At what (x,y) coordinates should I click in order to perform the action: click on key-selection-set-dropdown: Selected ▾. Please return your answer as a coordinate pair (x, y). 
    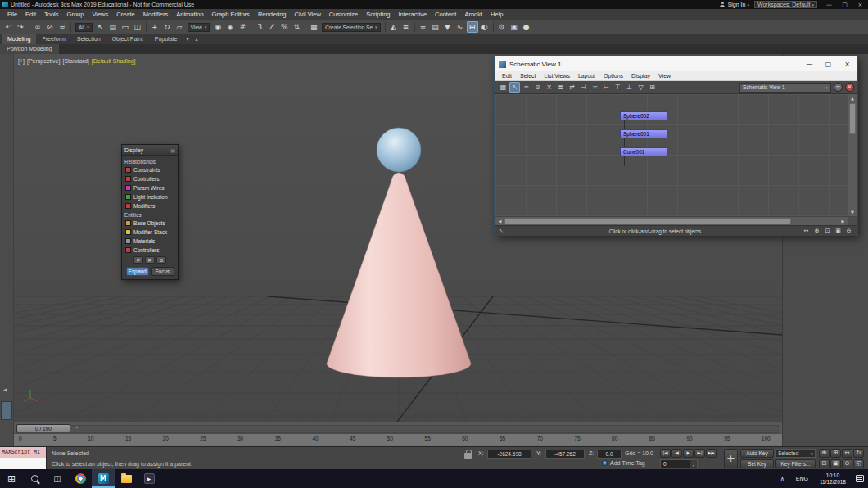
    Looking at the image, I should click on (796, 454).